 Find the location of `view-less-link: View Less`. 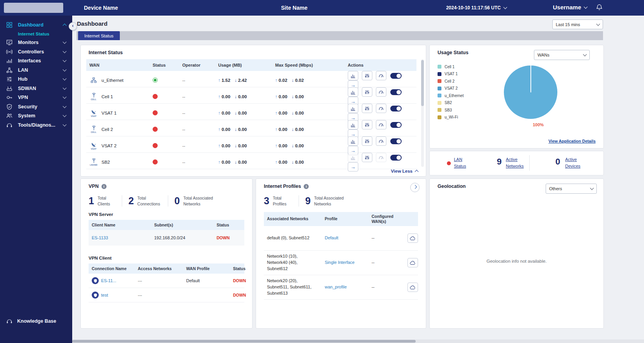

view-less-link: View Less is located at coordinates (404, 171).